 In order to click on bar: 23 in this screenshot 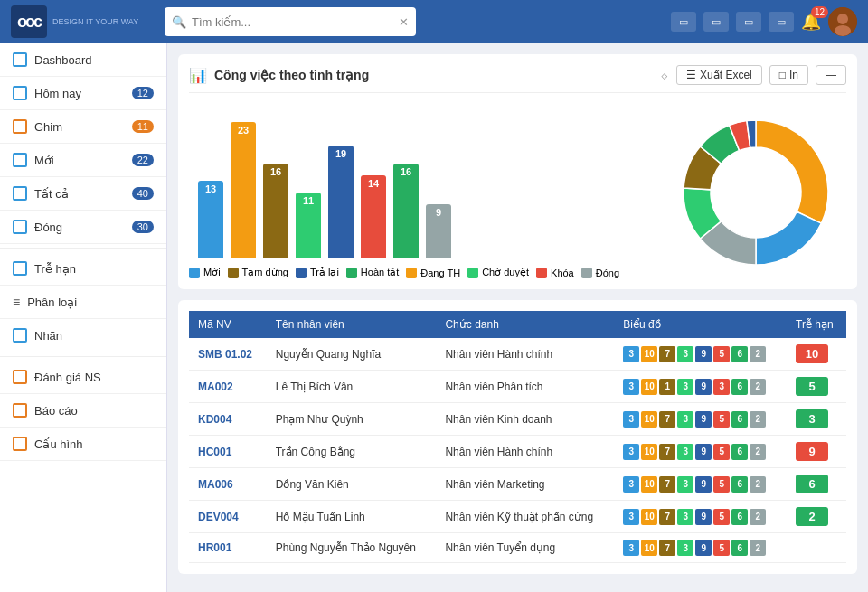, I will do `click(243, 190)`.